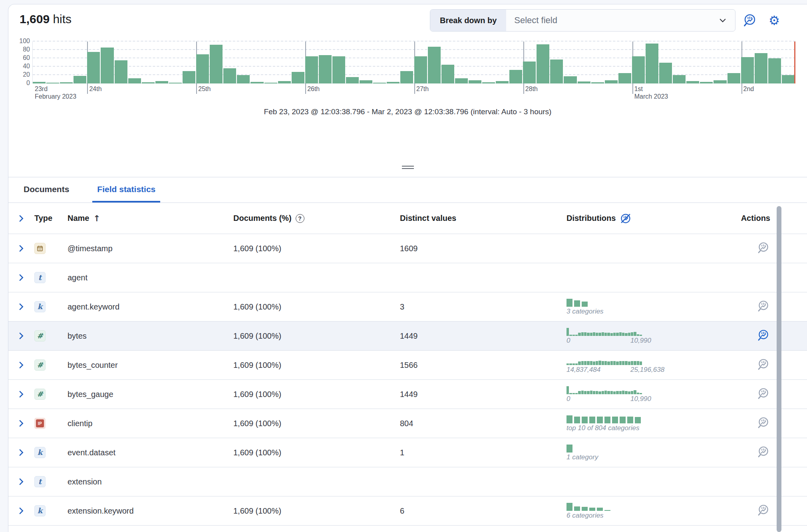 The width and height of the screenshot is (807, 532). I want to click on distinct-values-count: 6, so click(483, 511).